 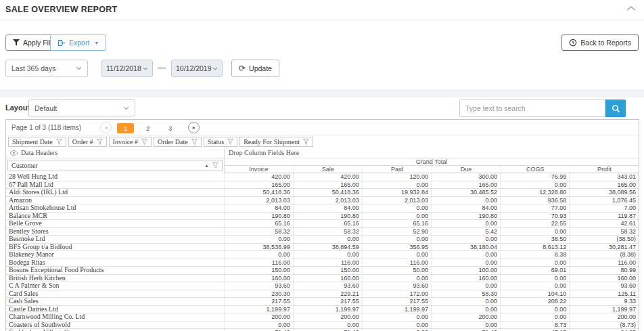 What do you see at coordinates (536, 169) in the screenshot?
I see `column-header-cogs: COGS` at bounding box center [536, 169].